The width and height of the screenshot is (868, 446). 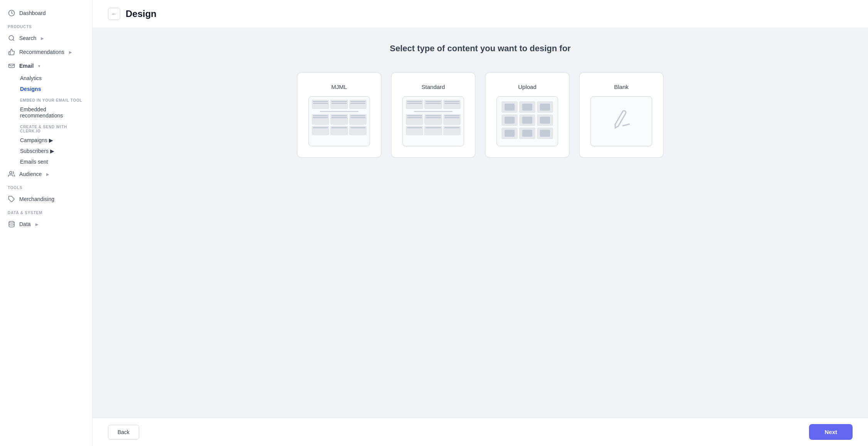 What do you see at coordinates (46, 13) in the screenshot?
I see `sidebar-dashboard: Dashboard` at bounding box center [46, 13].